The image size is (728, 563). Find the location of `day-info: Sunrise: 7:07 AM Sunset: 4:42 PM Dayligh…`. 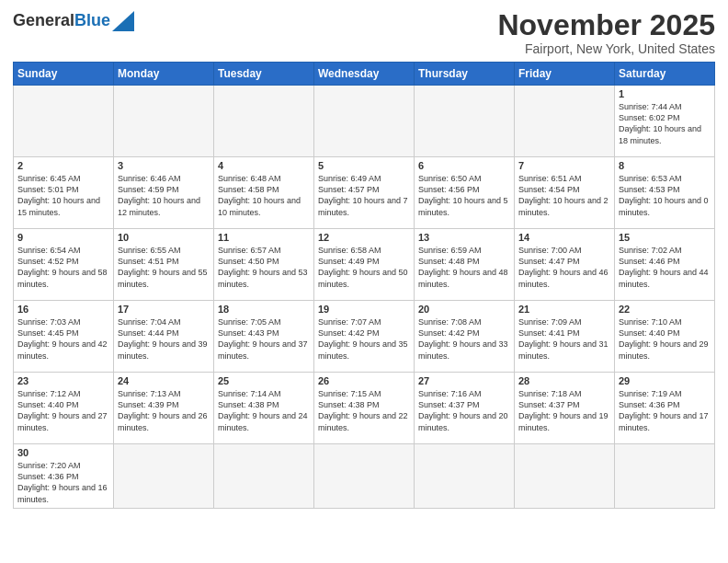

day-info: Sunrise: 7:07 AM Sunset: 4:42 PM Dayligh… is located at coordinates (364, 339).